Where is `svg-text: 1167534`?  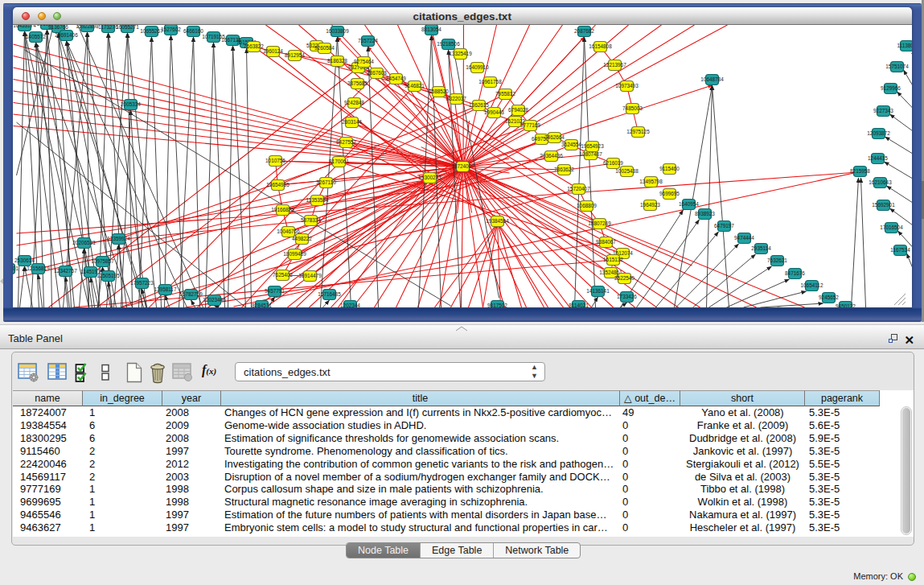
svg-text: 1167534 is located at coordinates (901, 249).